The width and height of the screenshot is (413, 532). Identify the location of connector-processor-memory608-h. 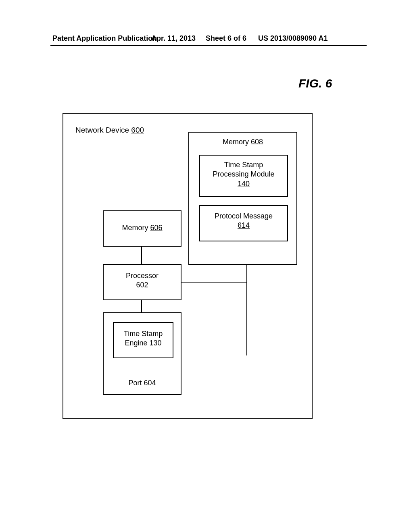
(215, 282).